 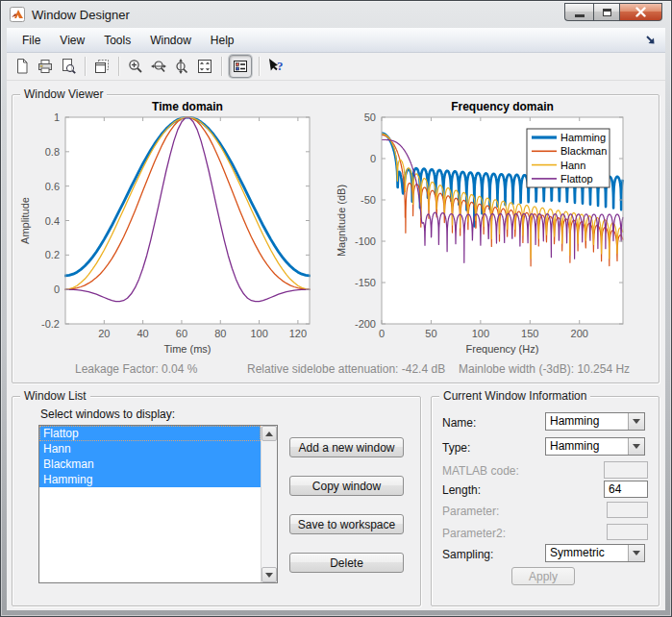 I want to click on save-to-workspace-button: Save to workspace, so click(x=346, y=525).